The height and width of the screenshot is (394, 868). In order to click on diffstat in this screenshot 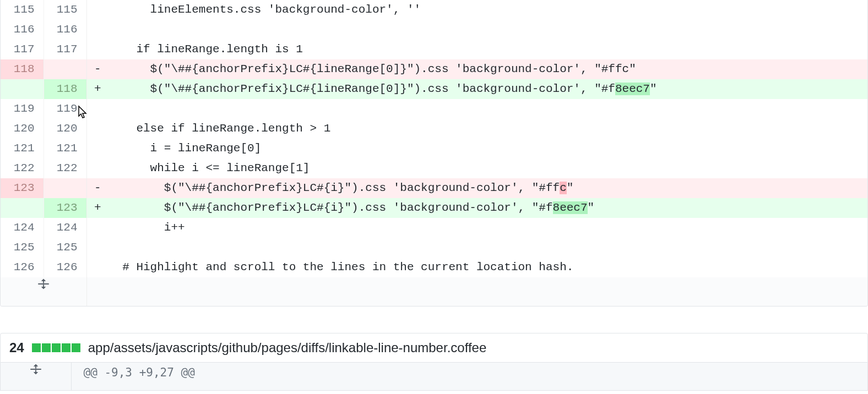, I will do `click(56, 348)`.